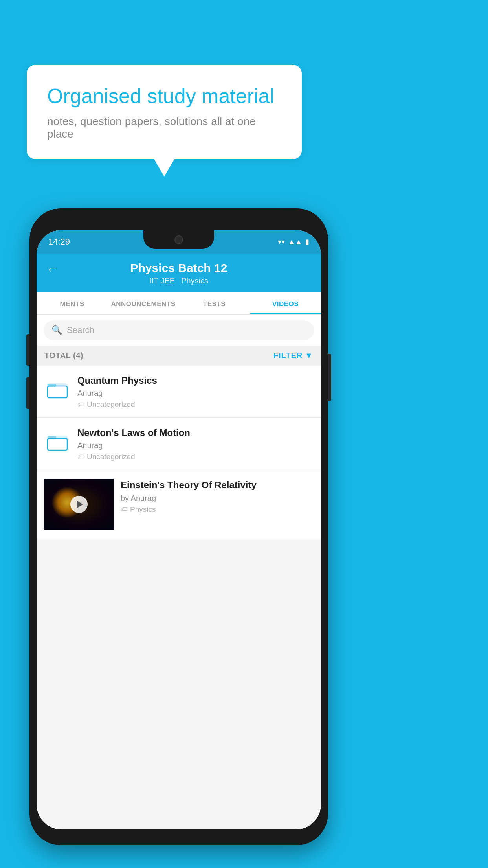 The height and width of the screenshot is (868, 488). What do you see at coordinates (79, 504) in the screenshot?
I see `video-thumbnail` at bounding box center [79, 504].